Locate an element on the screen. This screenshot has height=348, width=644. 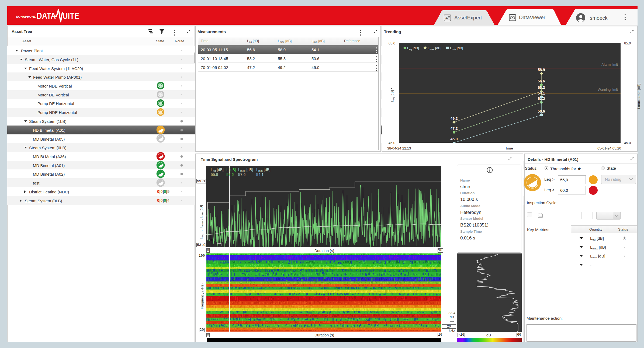
svg-text: 50.6 is located at coordinates (541, 111).